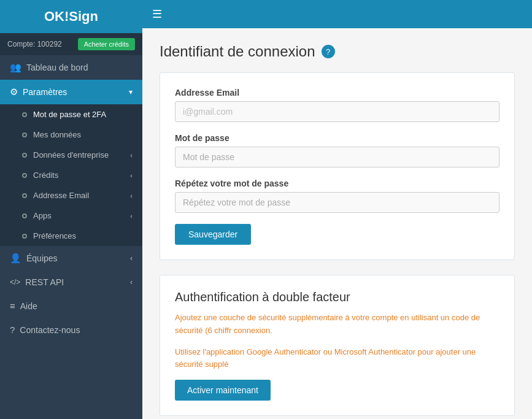 The height and width of the screenshot is (419, 532). I want to click on submenu-donnees-entreprise: Données d'entreprise ‹, so click(71, 155).